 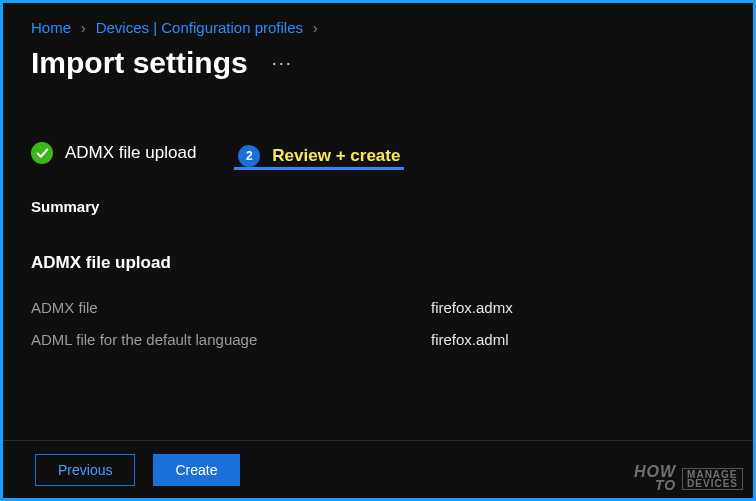 What do you see at coordinates (472, 308) in the screenshot?
I see `row-value: firefox.admx` at bounding box center [472, 308].